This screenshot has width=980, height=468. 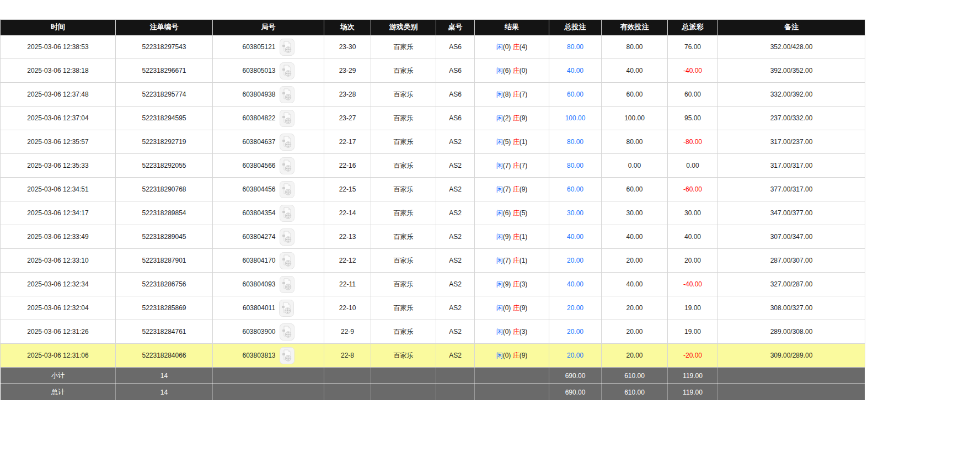 What do you see at coordinates (576, 118) in the screenshot?
I see `total-bet-value: 100.00` at bounding box center [576, 118].